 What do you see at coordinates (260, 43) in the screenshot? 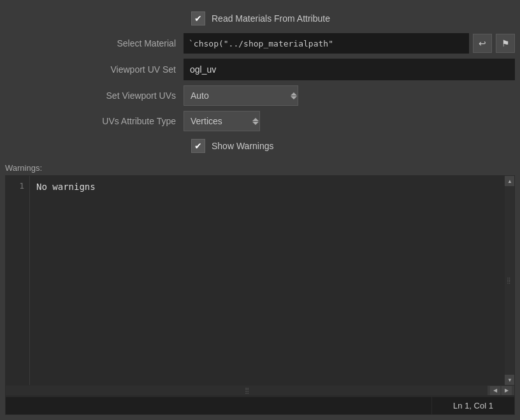
I see `select-material-row: Select Material ↩ ⚑` at bounding box center [260, 43].